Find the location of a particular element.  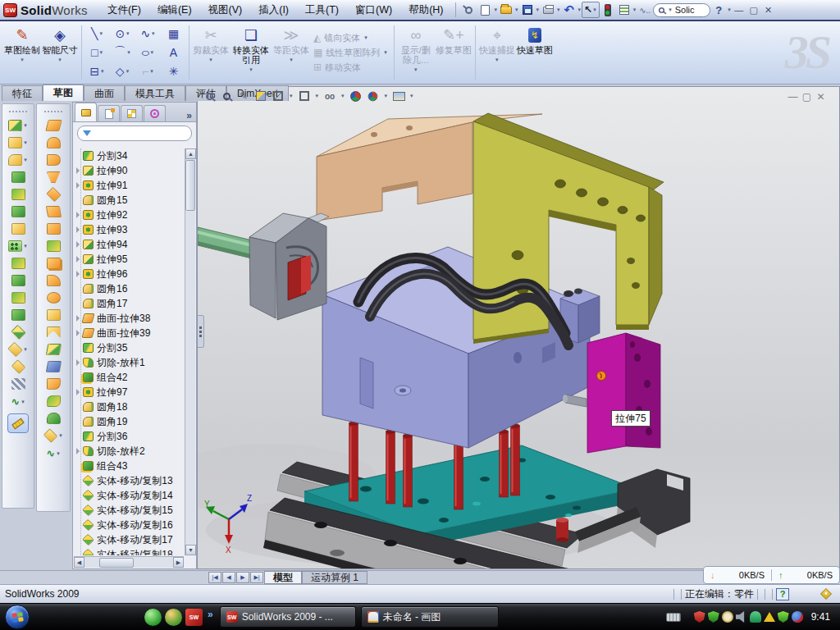

move-entities-button: ⊞移动实体 is located at coordinates (351, 67).